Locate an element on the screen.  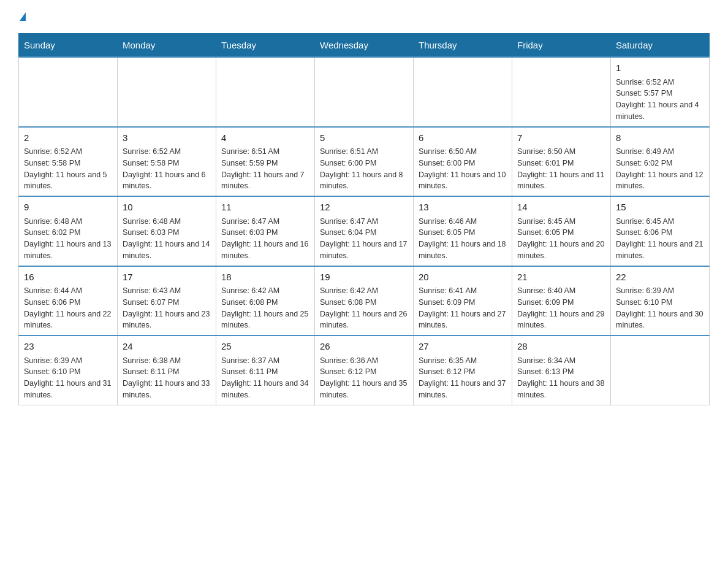
calendar-cell: 28Sunrise: 6:34 AM Sunset: 6:13 PM Dayli… is located at coordinates (561, 370).